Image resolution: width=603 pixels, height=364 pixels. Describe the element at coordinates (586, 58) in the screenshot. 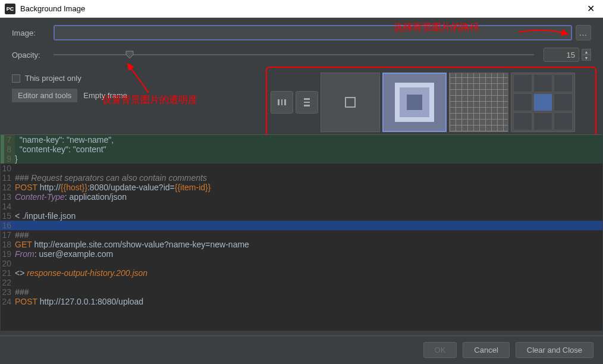

I see `stepper-down-icon: ▼` at that location.